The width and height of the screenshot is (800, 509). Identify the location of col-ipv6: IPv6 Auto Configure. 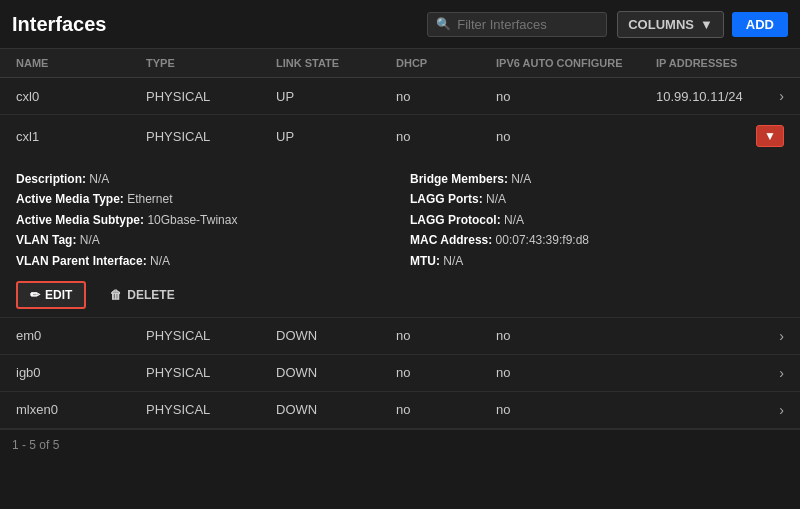
(572, 63).